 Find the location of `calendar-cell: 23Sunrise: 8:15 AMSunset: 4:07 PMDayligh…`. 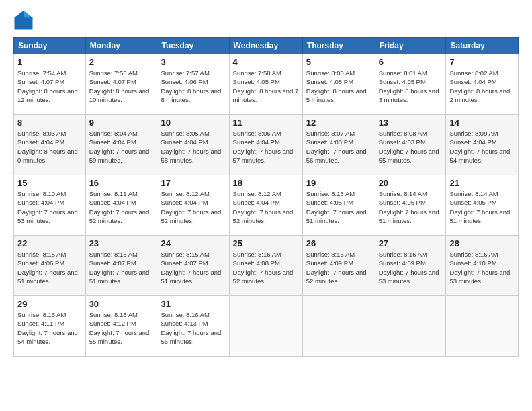

calendar-cell: 23Sunrise: 8:15 AMSunset: 4:07 PMDayligh… is located at coordinates (121, 266).